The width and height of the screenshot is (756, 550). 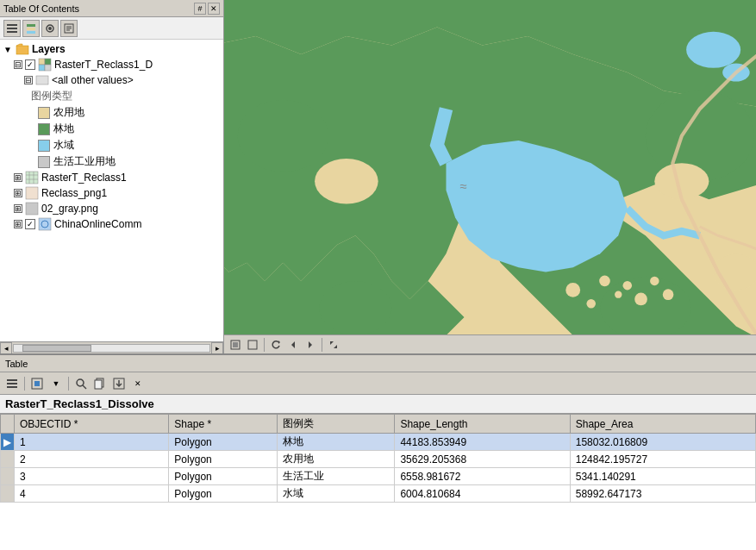 What do you see at coordinates (18, 193) in the screenshot?
I see `layer-png1-expand: ⊞` at bounding box center [18, 193].